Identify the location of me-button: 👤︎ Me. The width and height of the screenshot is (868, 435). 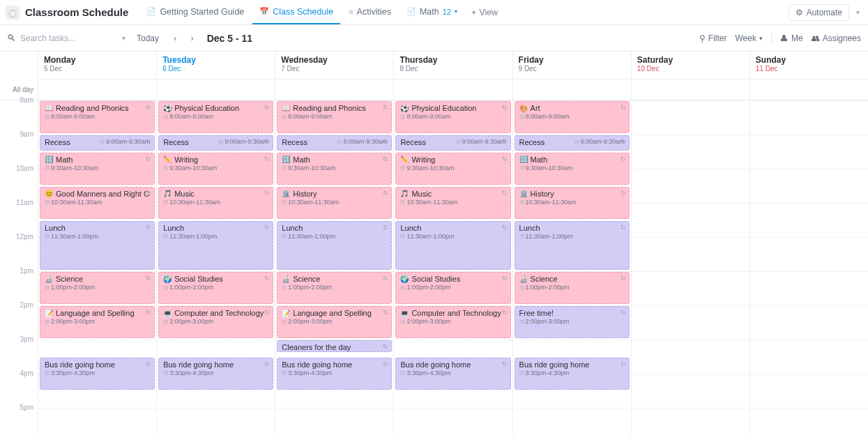
(792, 38).